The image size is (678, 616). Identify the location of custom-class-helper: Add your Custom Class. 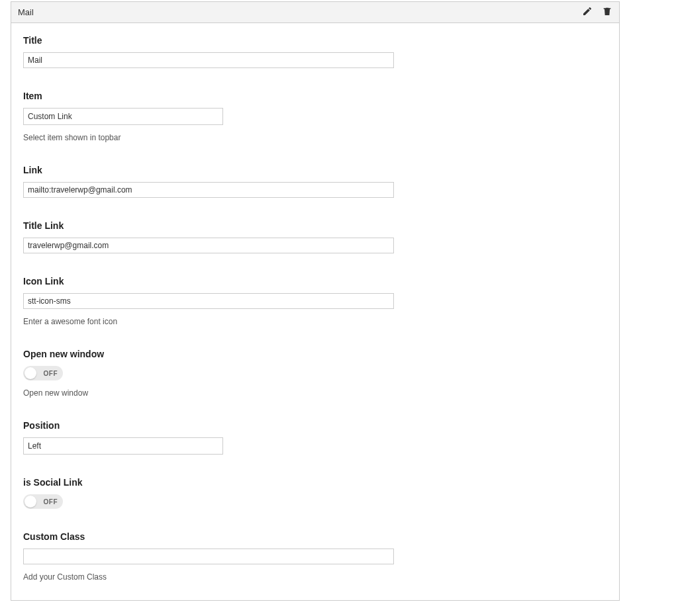
(315, 577).